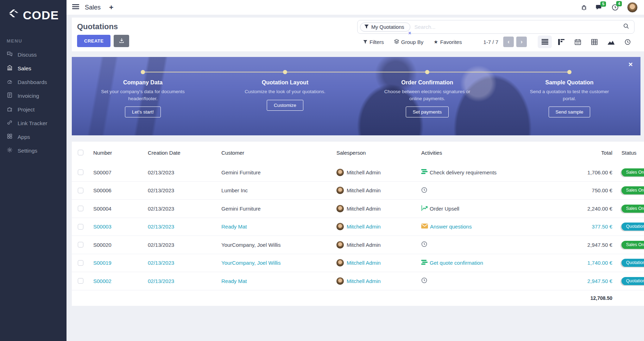 Image resolution: width=644 pixels, height=341 pixels. Describe the element at coordinates (448, 42) in the screenshot. I see `favorites-button: ★ Favorites` at that location.